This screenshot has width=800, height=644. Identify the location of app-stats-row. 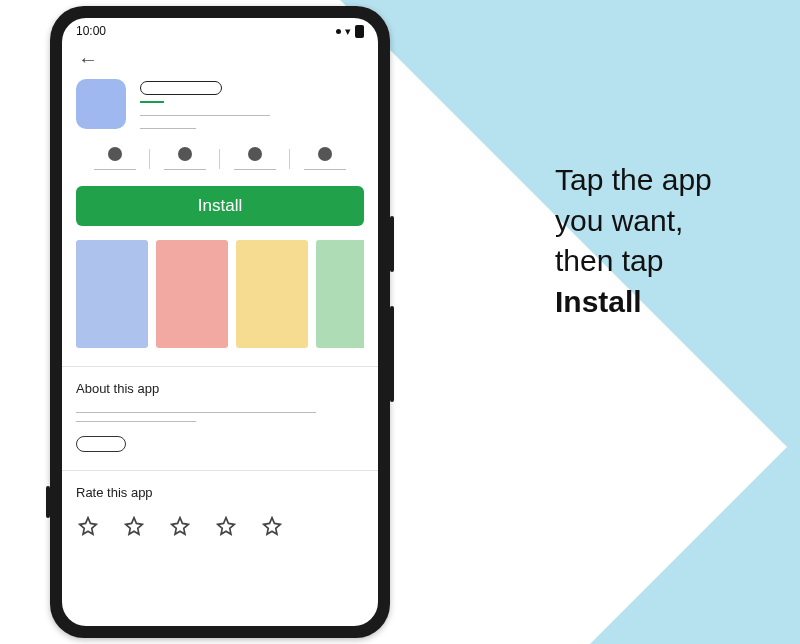
(220, 158).